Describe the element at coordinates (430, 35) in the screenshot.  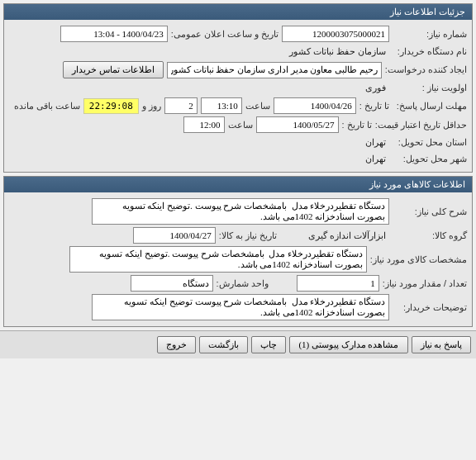
I see `need-no-label: شماره نیاز:` at that location.